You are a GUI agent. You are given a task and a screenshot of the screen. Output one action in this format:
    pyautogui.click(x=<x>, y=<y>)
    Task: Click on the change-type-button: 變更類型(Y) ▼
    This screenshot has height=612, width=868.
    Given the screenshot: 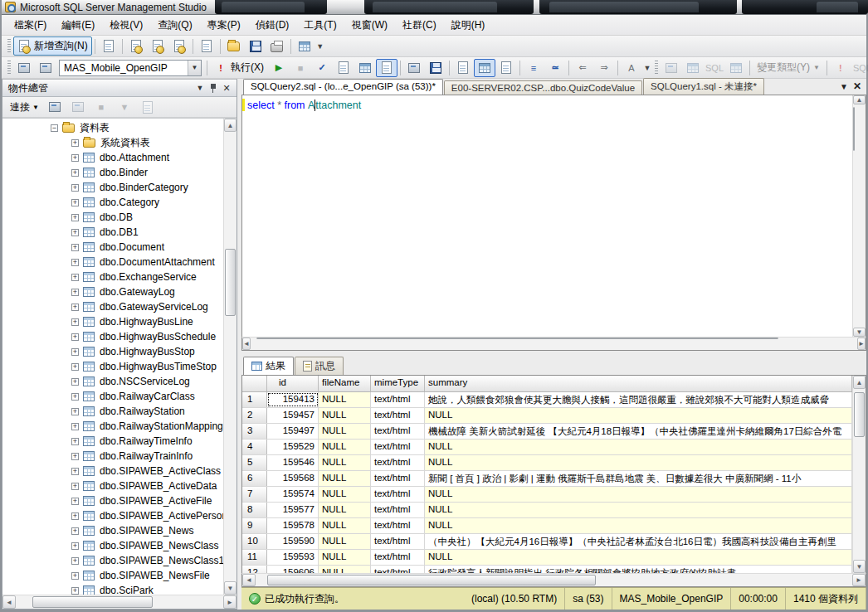 What is the action you would take?
    pyautogui.click(x=788, y=68)
    